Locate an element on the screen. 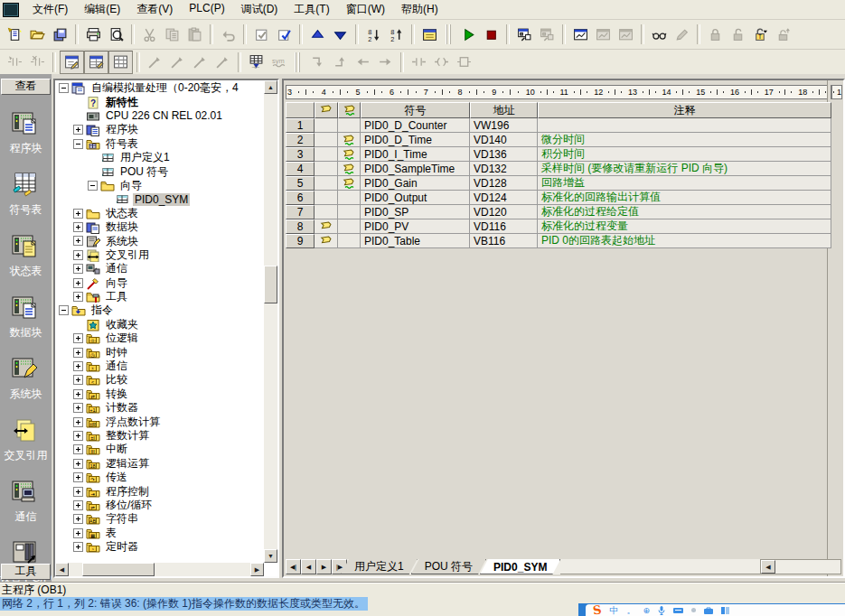 This screenshot has width=845, height=616. tree-item: ±I整数计算 is located at coordinates (159, 435).